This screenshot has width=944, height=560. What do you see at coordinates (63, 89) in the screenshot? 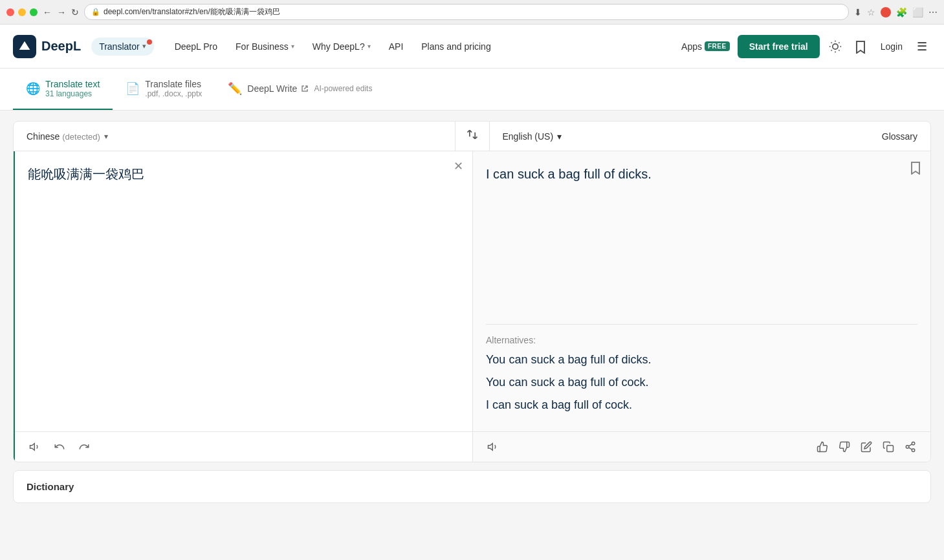
I see `tab-translate-text: 🌐 Translate text 31 languages` at bounding box center [63, 89].